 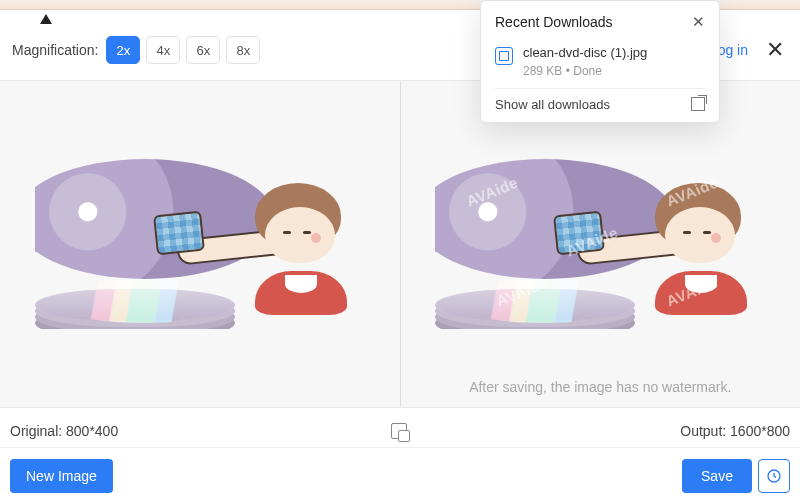 What do you see at coordinates (243, 50) in the screenshot?
I see `magnification-8x-button: 8x` at bounding box center [243, 50].